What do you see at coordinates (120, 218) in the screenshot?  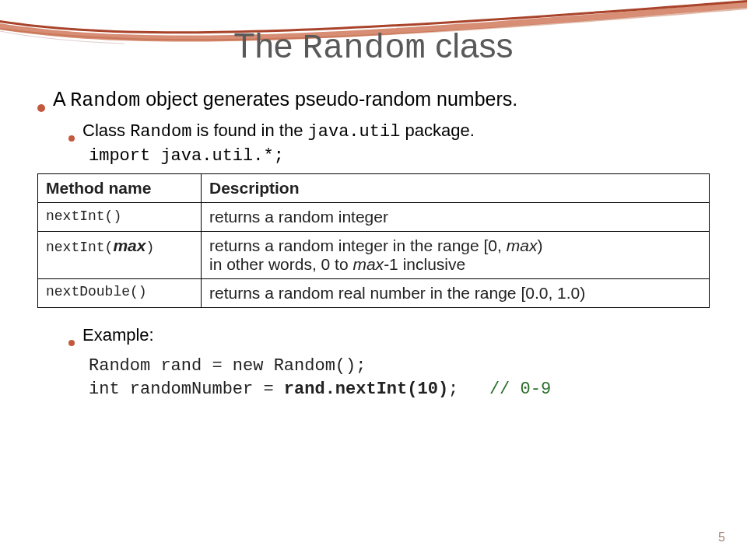 I see `method-cell: nextInt()` at bounding box center [120, 218].